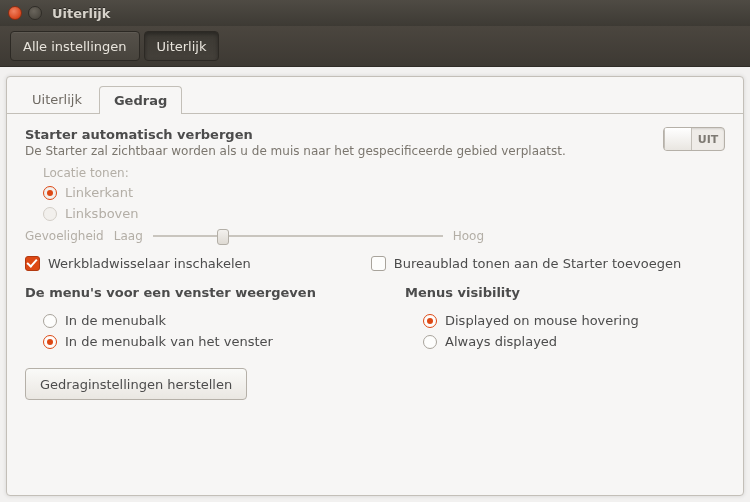 This screenshot has width=750, height=502. Describe the element at coordinates (564, 342) in the screenshot. I see `menus-visibility-always: Always displayed` at that location.